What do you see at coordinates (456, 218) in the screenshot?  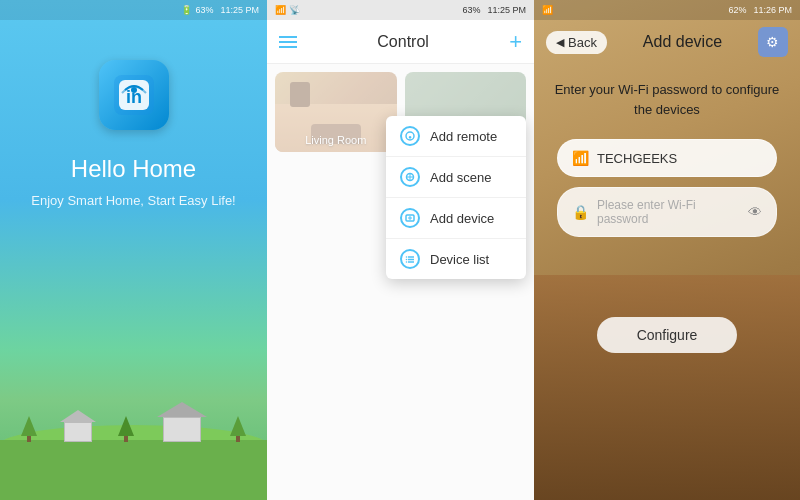 I see `menu-item-add-device: Add device` at bounding box center [456, 218].